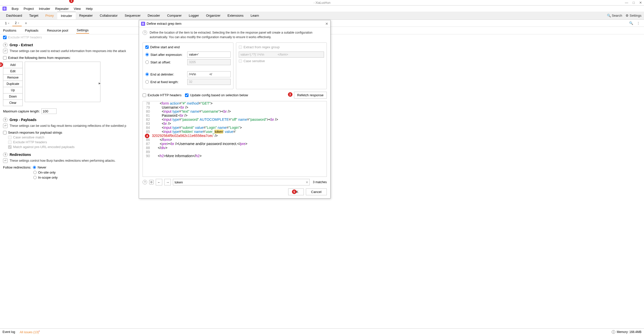 The width and height of the screenshot is (644, 335). What do you see at coordinates (23, 120) in the screenshot?
I see `grep-payloads-title: Grep - Payloads` at bounding box center [23, 120].